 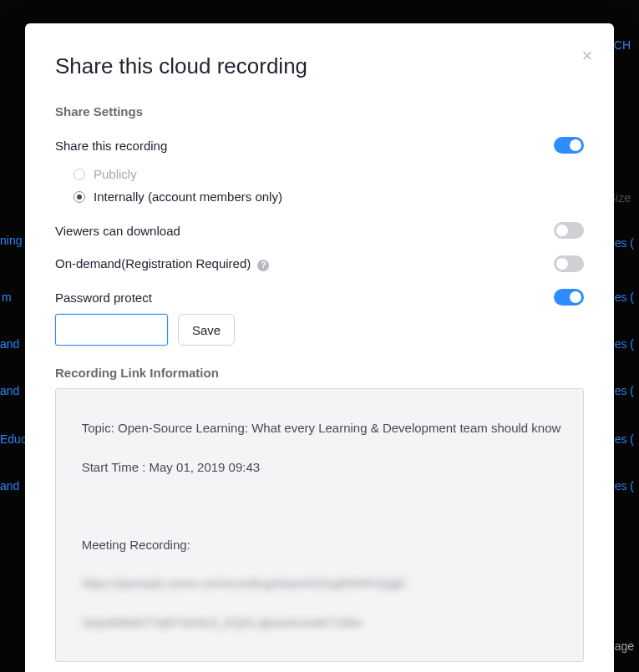 What do you see at coordinates (329, 185) in the screenshot?
I see `share-scope-radio-group: Publicly Internally (account members onl…` at bounding box center [329, 185].